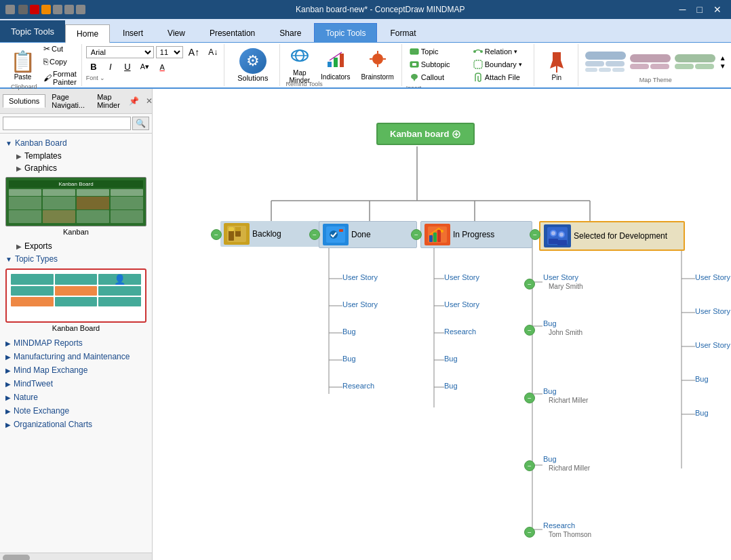  Describe the element at coordinates (535, 235) in the screenshot. I see `selected-dev-circle-btn: −` at that location.